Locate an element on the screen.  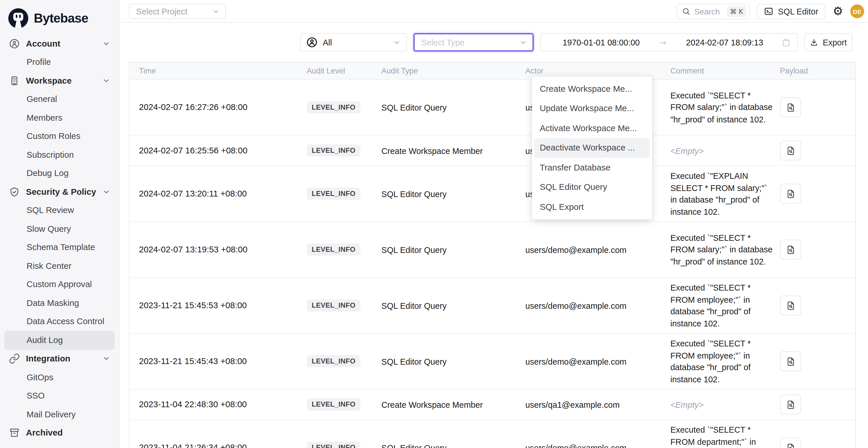
cell-comment: Executed `"EXPLAIN SELECT * FROM salary;… is located at coordinates (724, 194).